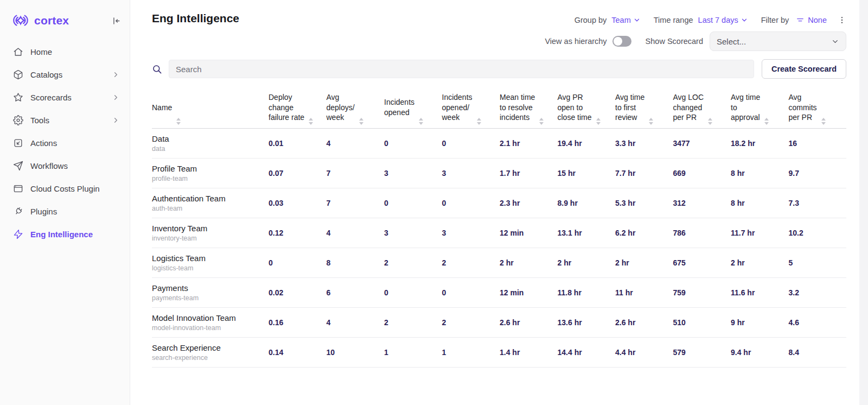  Describe the element at coordinates (65, 120) in the screenshot. I see `sidebar-item-tools: Tools` at that location.